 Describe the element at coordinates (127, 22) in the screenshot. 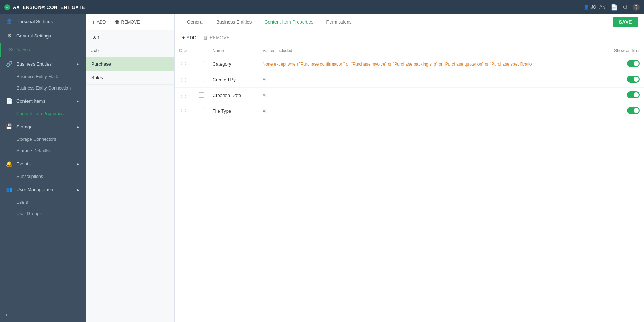

I see `middle-remove-button: 🗑 REMOVE` at that location.